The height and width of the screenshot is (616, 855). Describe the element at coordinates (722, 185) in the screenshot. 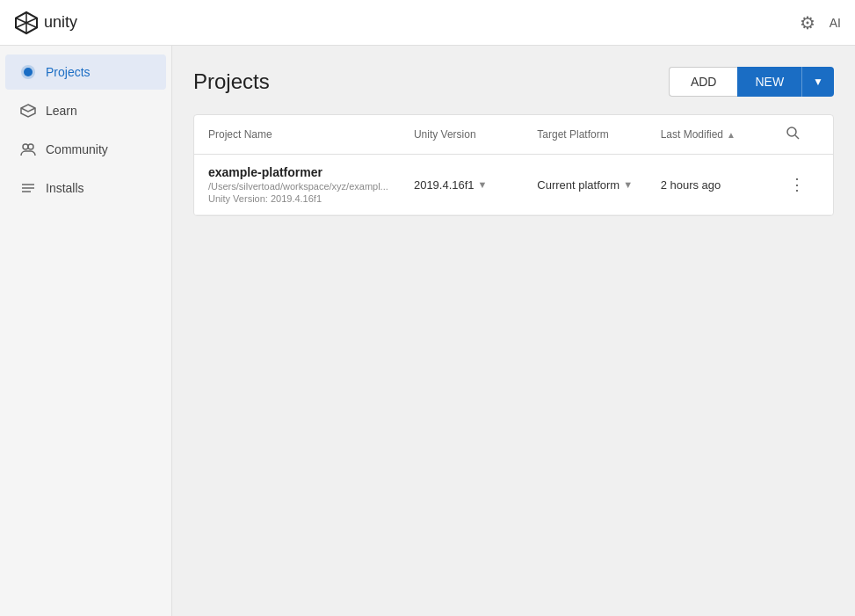

I see `modified-cell: 2 hours ago` at that location.